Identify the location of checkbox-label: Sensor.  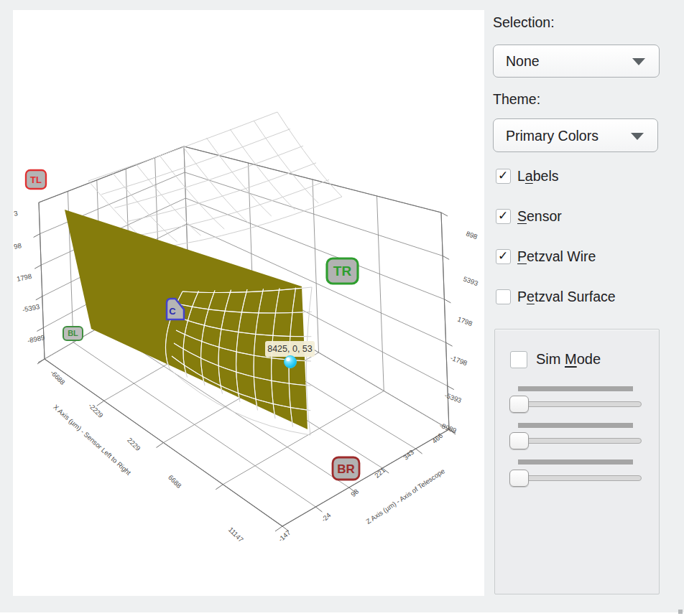
(540, 217).